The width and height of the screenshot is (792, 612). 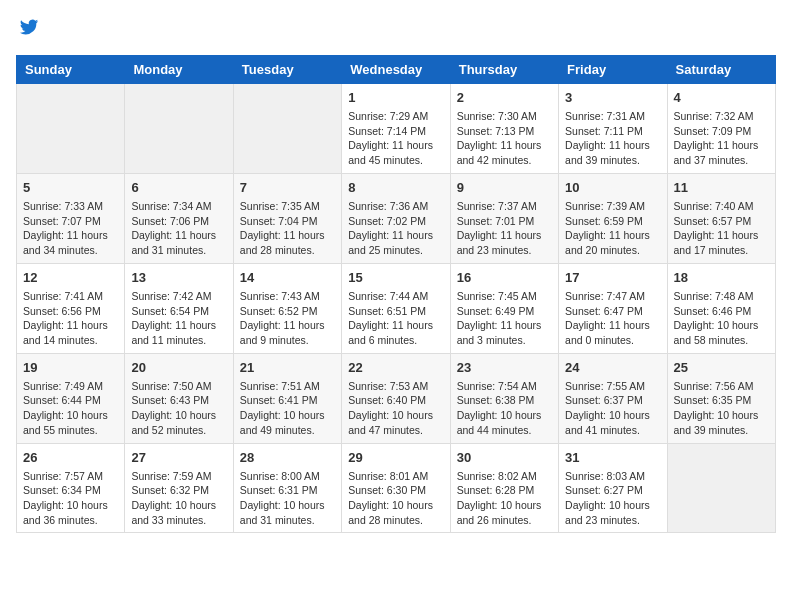 I want to click on day-number: 17, so click(x=612, y=278).